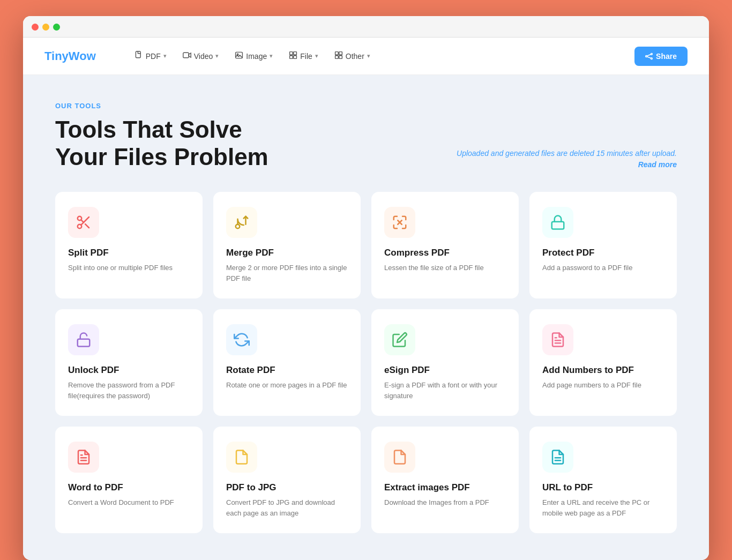 The height and width of the screenshot is (560, 732). What do you see at coordinates (667, 56) in the screenshot?
I see `share-button-label: Share` at bounding box center [667, 56].